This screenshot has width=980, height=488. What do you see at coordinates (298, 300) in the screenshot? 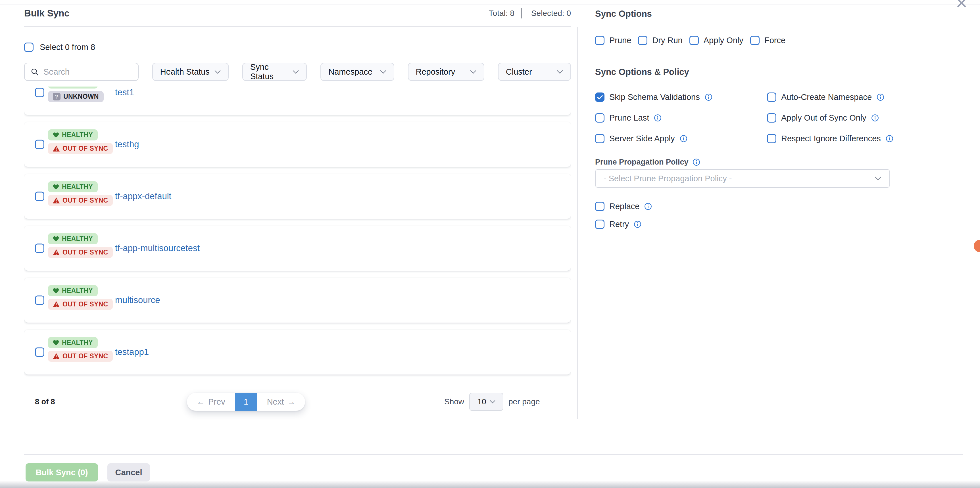
I see `app-row: HEALTHY OUT OF SYNC multisource` at bounding box center [298, 300].